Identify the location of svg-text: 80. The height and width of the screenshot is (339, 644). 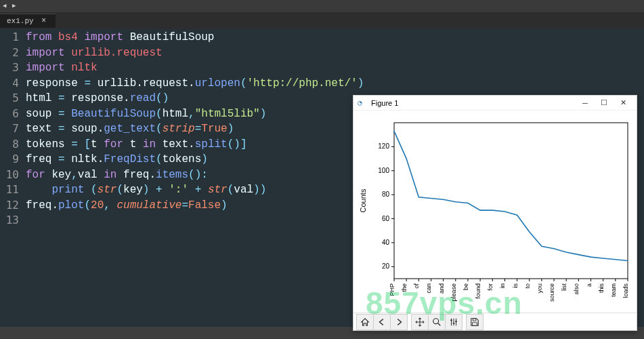
(386, 194).